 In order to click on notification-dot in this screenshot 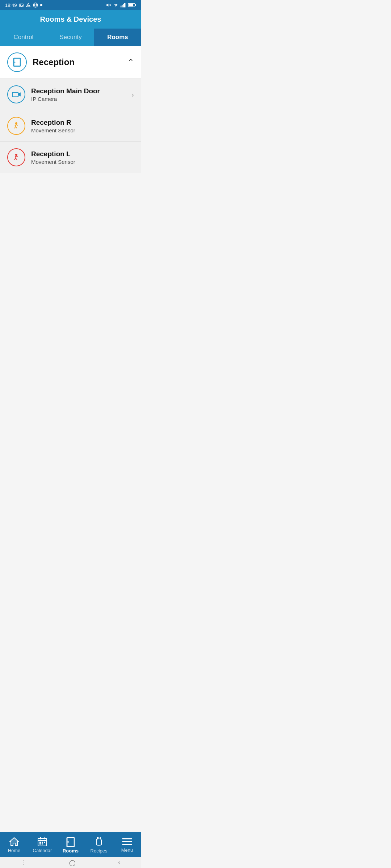, I will do `click(41, 5)`.